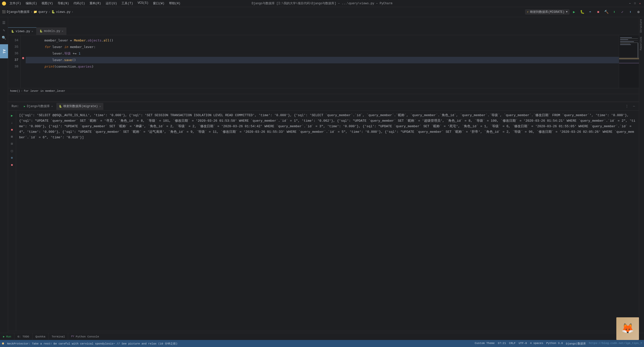 This screenshot has height=347, width=644. I want to click on code-line-37: lever.save(), so click(332, 60).